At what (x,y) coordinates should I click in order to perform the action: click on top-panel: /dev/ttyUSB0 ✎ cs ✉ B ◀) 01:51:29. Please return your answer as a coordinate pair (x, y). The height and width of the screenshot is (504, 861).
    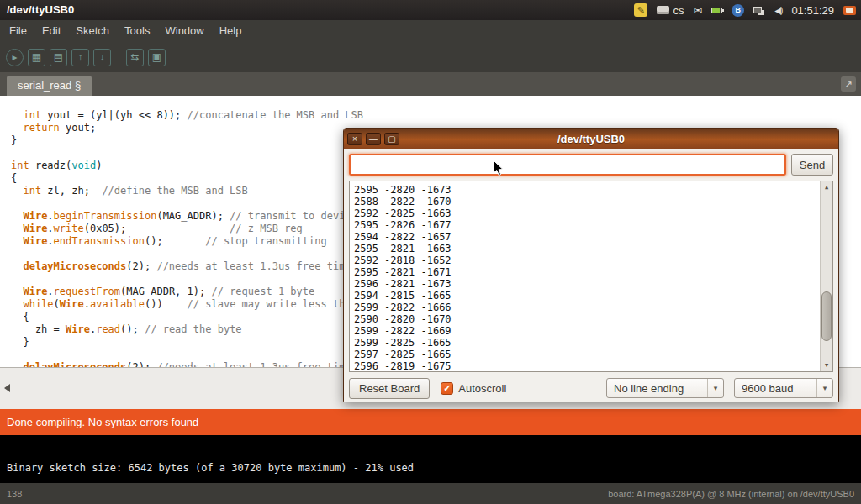
    Looking at the image, I should click on (430, 10).